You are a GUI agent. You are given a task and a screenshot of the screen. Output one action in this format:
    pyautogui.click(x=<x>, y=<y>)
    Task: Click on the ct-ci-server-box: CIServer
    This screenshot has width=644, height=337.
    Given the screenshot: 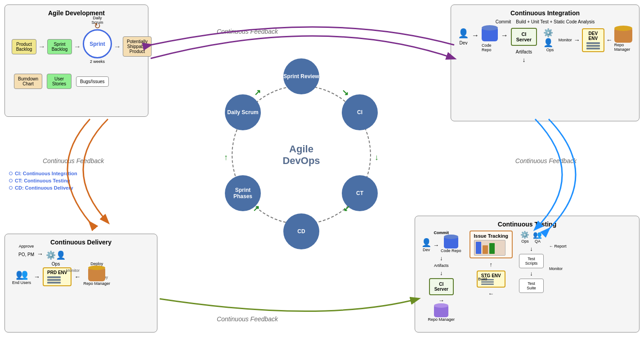 What is the action you would take?
    pyautogui.click(x=442, y=287)
    